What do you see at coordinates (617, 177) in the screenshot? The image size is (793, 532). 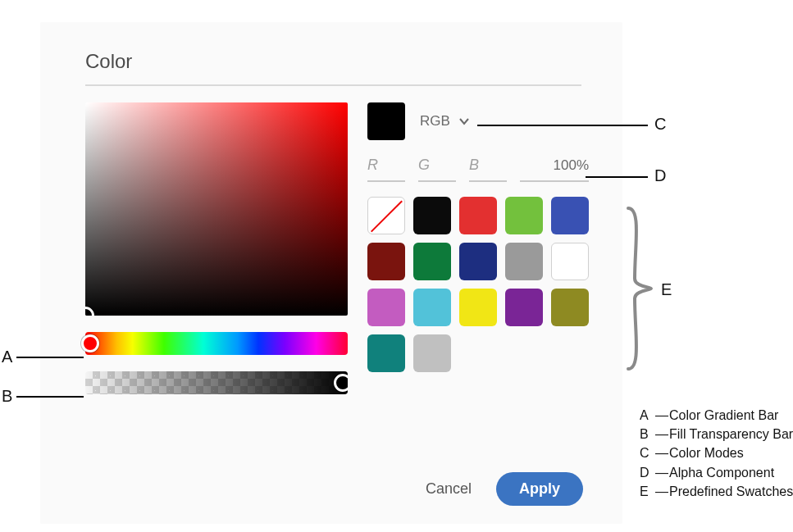 I see `callout-d-line` at bounding box center [617, 177].